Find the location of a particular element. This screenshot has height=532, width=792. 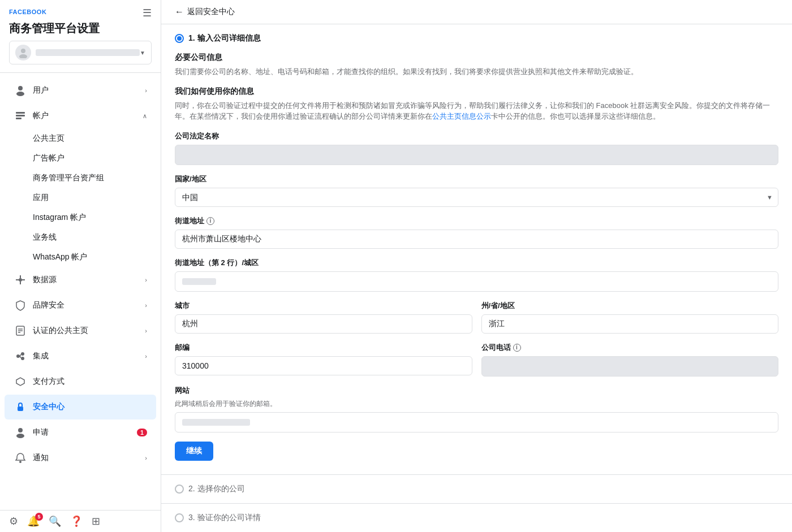

step-1-header: 1. 输入公司详细信息 is located at coordinates (476, 38).